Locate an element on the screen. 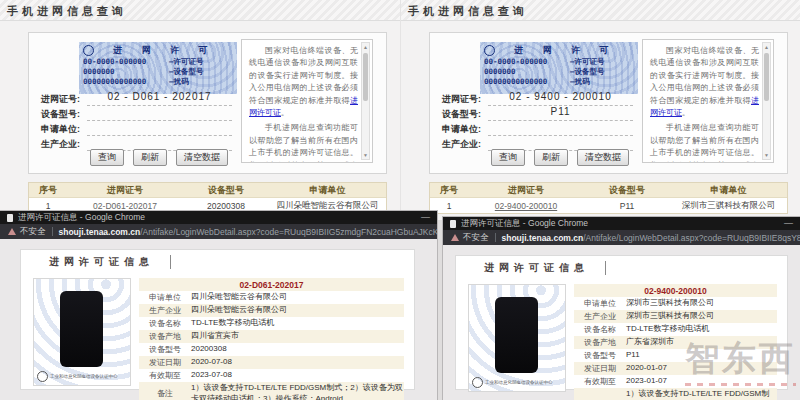  model-input: P11 is located at coordinates (560, 114).